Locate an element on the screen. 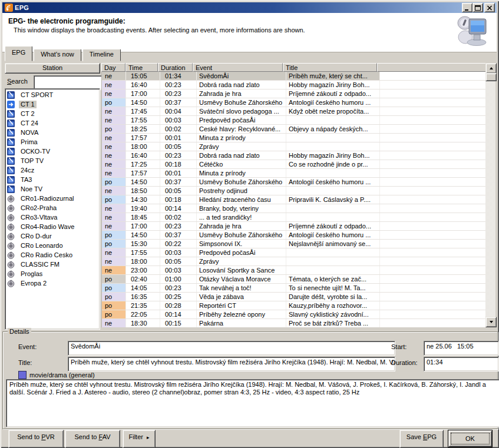  event-field: SvědomÅi is located at coordinates (232, 349).